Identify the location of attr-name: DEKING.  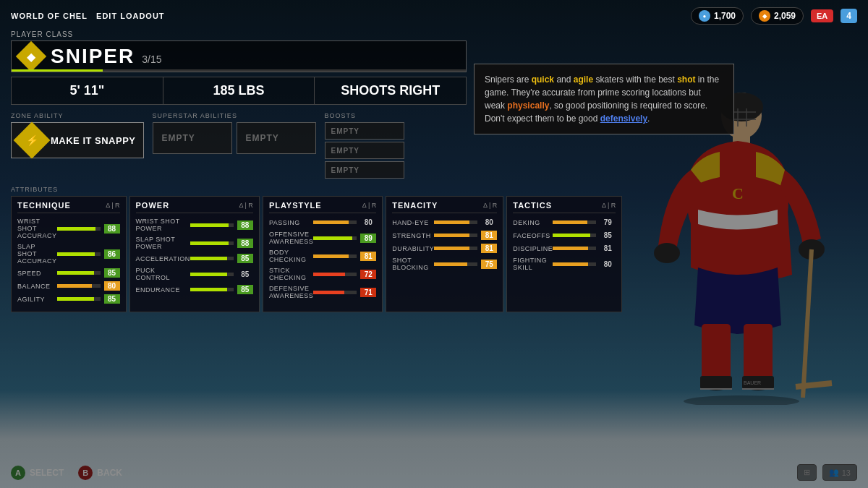
(532, 223).